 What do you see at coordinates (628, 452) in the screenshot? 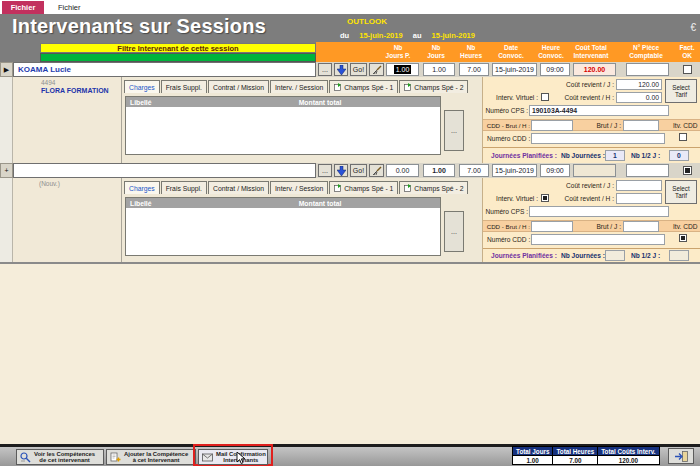
I see `total-couts-header: Total Coûts Interv.` at bounding box center [628, 452].